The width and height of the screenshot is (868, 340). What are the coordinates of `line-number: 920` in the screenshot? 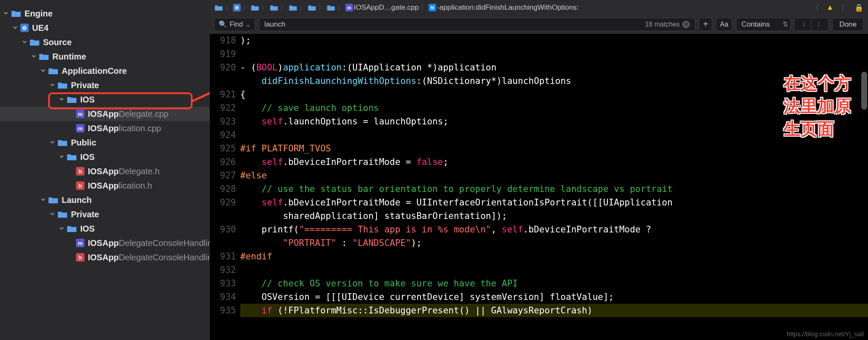 It's located at (223, 67).